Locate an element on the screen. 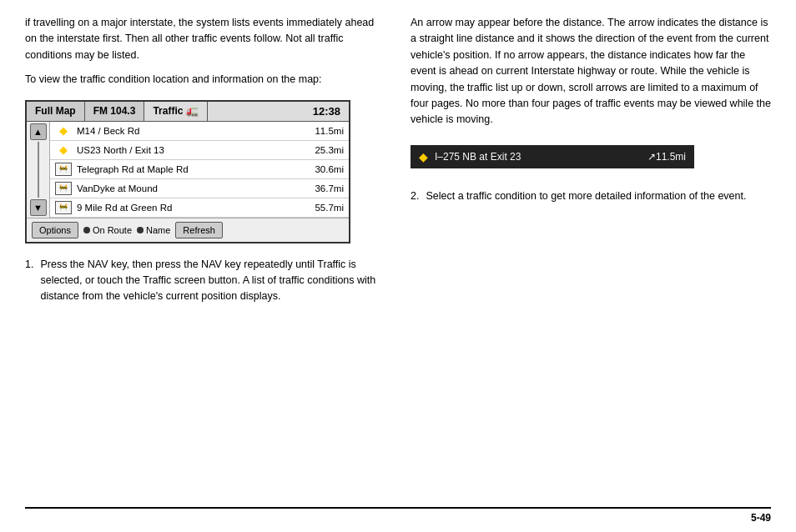 This screenshot has width=796, height=532. traffic-icon-4: 🚧 is located at coordinates (63, 188).